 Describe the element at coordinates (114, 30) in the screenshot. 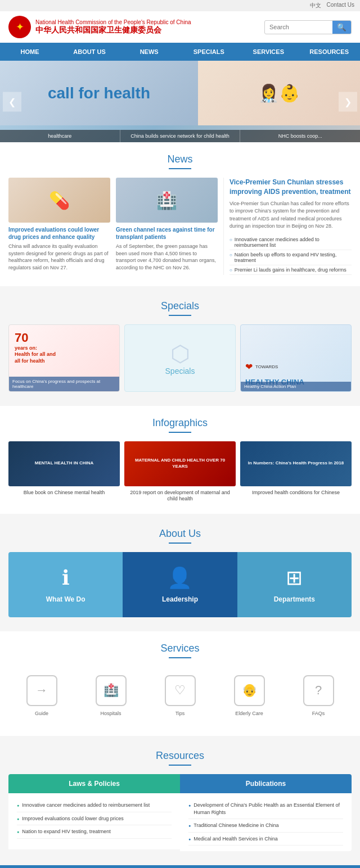

I see `header-title-zh: 中华人民共和国国家卫生健康委员会` at that location.